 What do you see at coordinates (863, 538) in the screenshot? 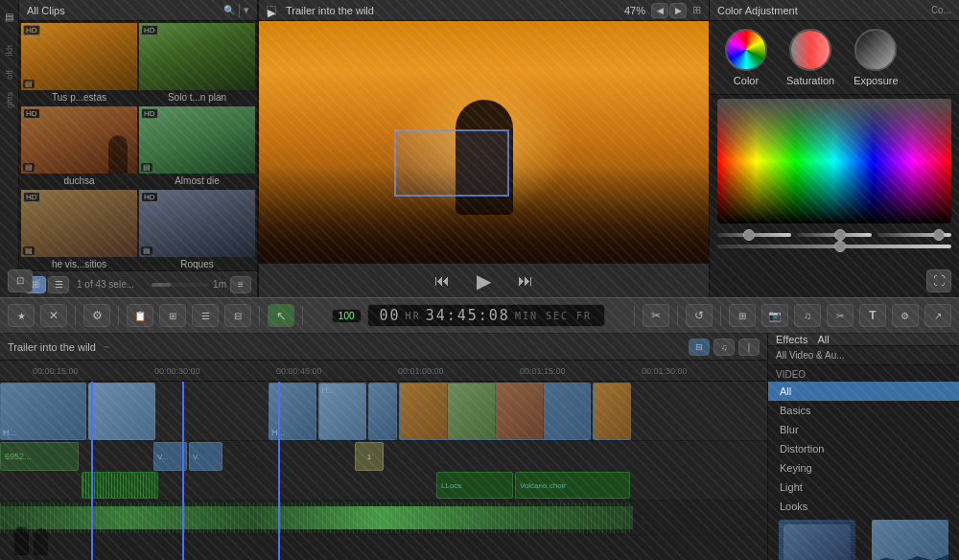
I see `effects-grid: 50s TV Add Noise` at bounding box center [863, 538].